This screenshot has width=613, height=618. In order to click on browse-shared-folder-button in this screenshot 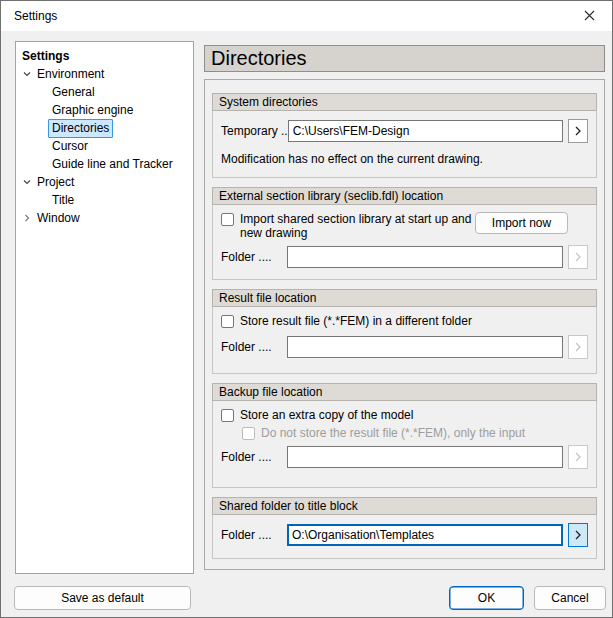, I will do `click(578, 535)`.